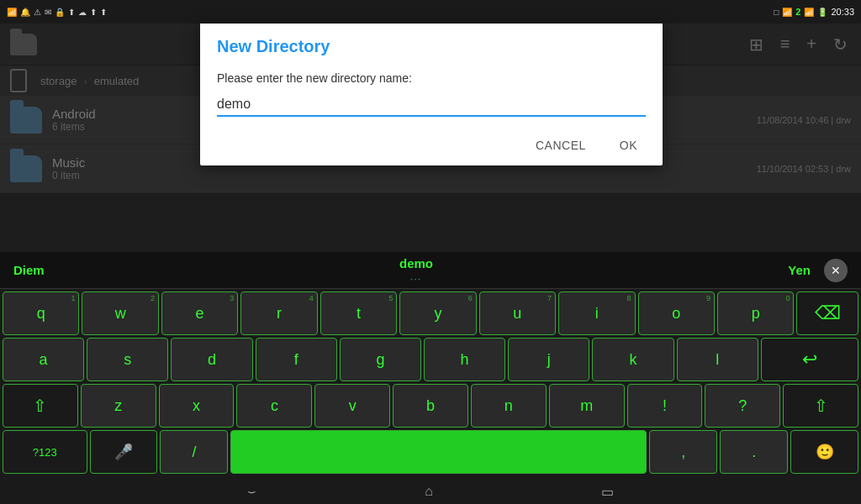 The height and width of the screenshot is (504, 861). Describe the element at coordinates (439, 452) in the screenshot. I see `key-space` at that location.